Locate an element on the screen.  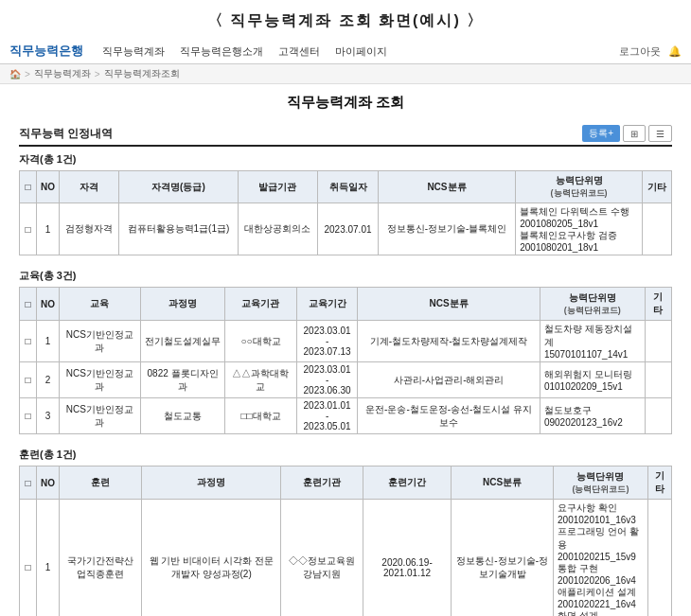
교육-col-교육기관: 교육기관 is located at coordinates (261, 305).